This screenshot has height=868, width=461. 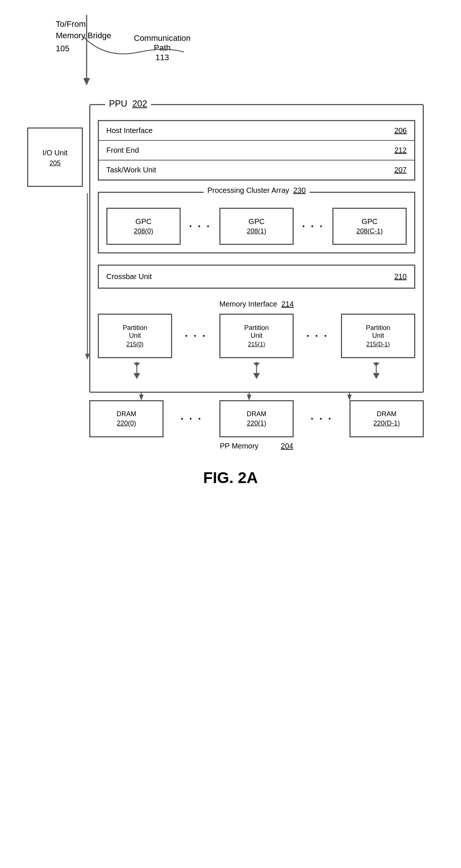 I want to click on front-end-row: Front End 212, so click(x=257, y=151).